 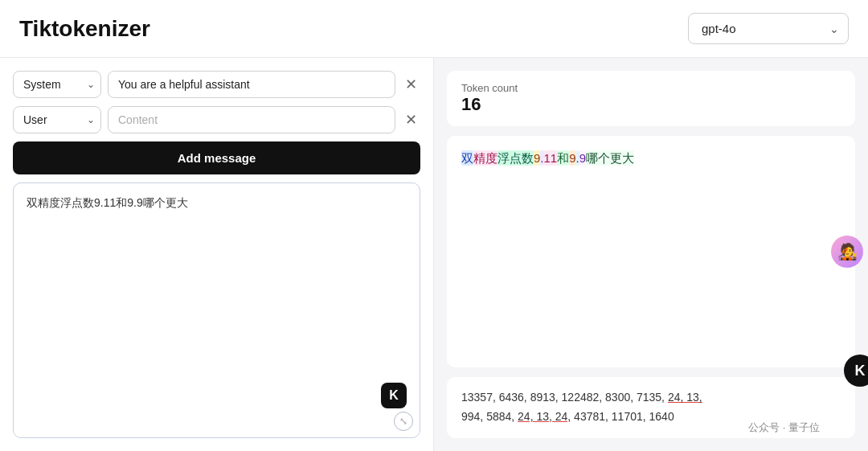 I want to click on token-segment: 浮点数, so click(x=516, y=158).